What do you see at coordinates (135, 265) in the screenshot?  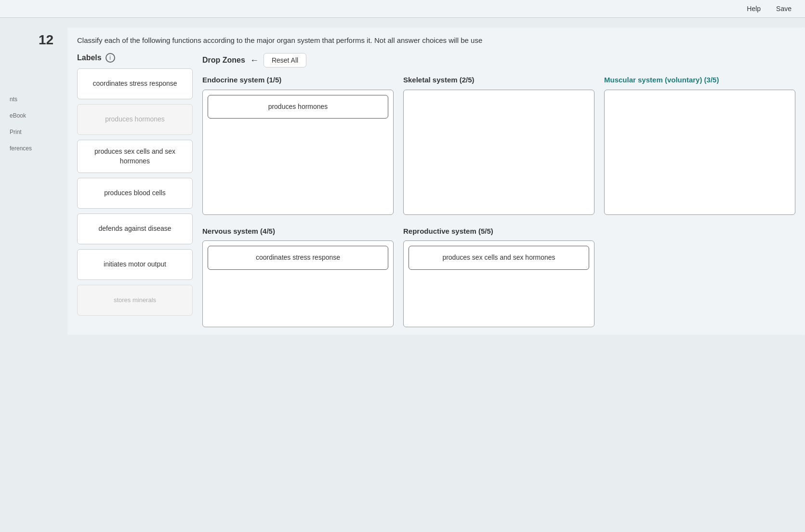 I see `label-initiates-motor-output: initiates motor output` at bounding box center [135, 265].